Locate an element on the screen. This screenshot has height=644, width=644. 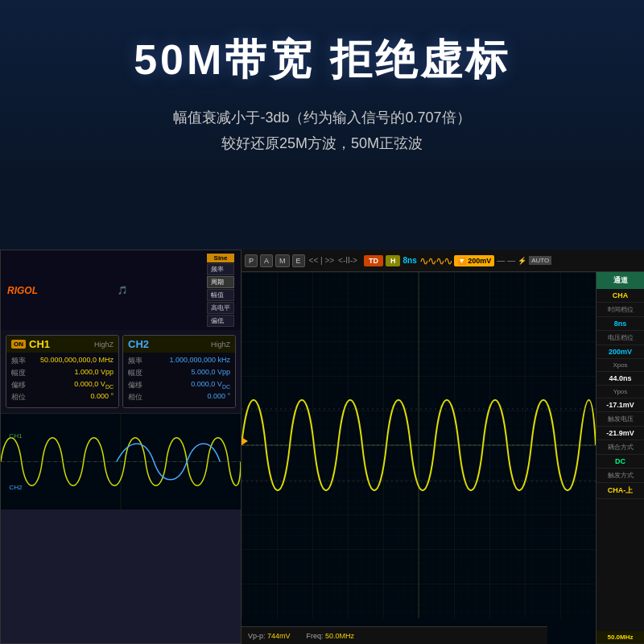
sidebar-coupling-label: 耦合方式 is located at coordinates (620, 448).